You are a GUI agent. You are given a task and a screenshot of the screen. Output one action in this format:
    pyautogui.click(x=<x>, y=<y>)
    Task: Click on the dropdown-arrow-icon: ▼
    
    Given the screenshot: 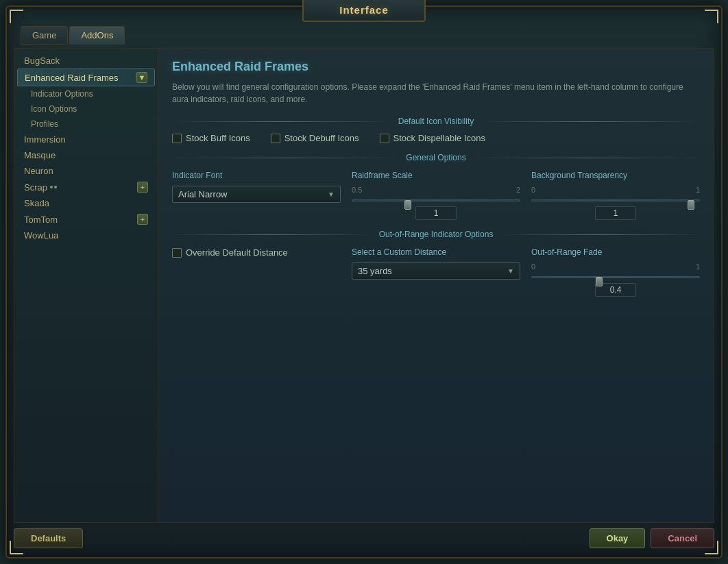 What is the action you would take?
    pyautogui.click(x=331, y=195)
    